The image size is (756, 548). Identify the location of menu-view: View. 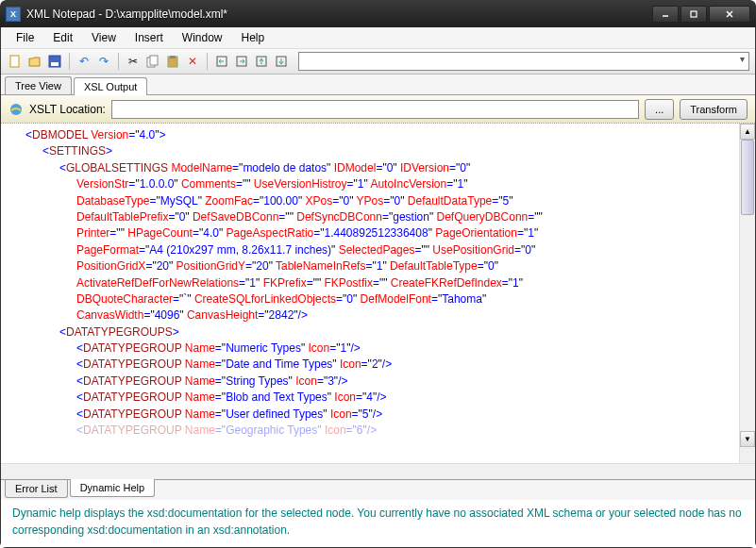
(104, 38).